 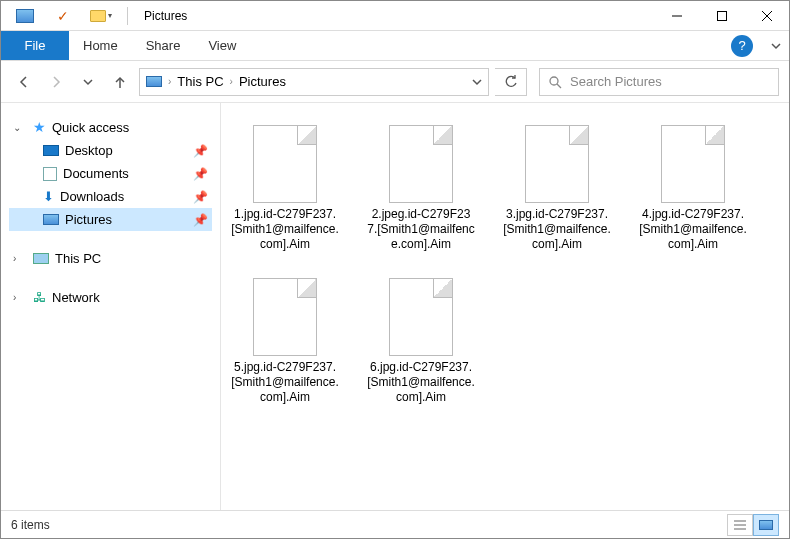 I want to click on sidebar-item-pictures: Pictures 📌, so click(x=110, y=220).